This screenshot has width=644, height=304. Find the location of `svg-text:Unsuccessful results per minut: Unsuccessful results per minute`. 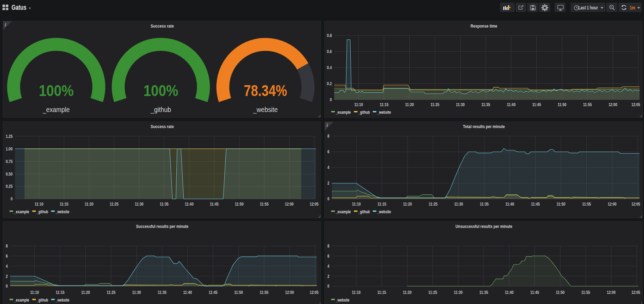

svg-text:Unsuccessful results per minut: Unsuccessful results per minute is located at coordinates (484, 226).